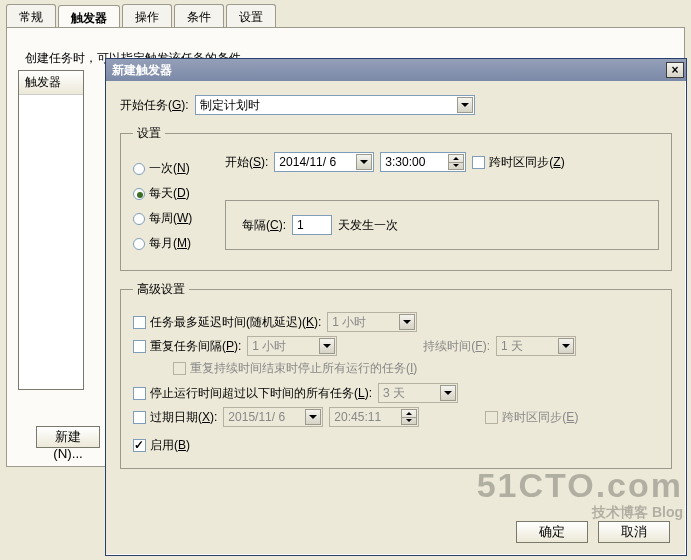 This screenshot has width=691, height=560. I want to click on begin-task-select: 制定计划时, so click(335, 105).